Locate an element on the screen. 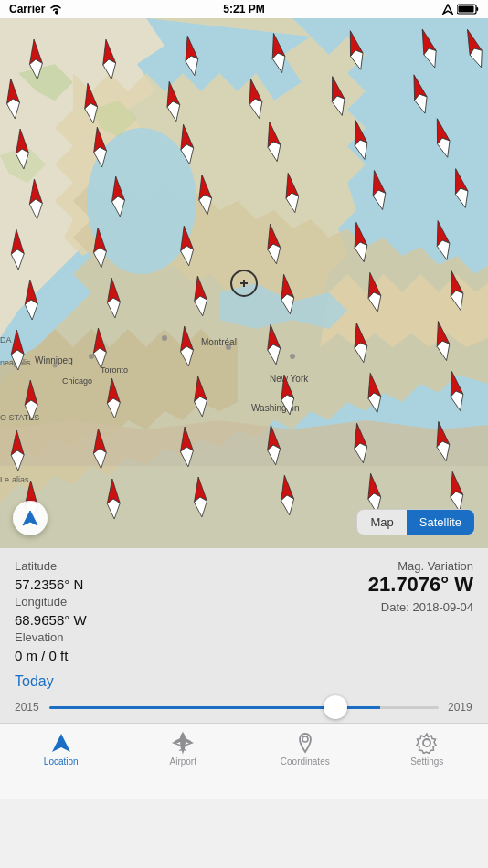 This screenshot has height=868, width=488. coordinates-tab-icon is located at coordinates (305, 743).